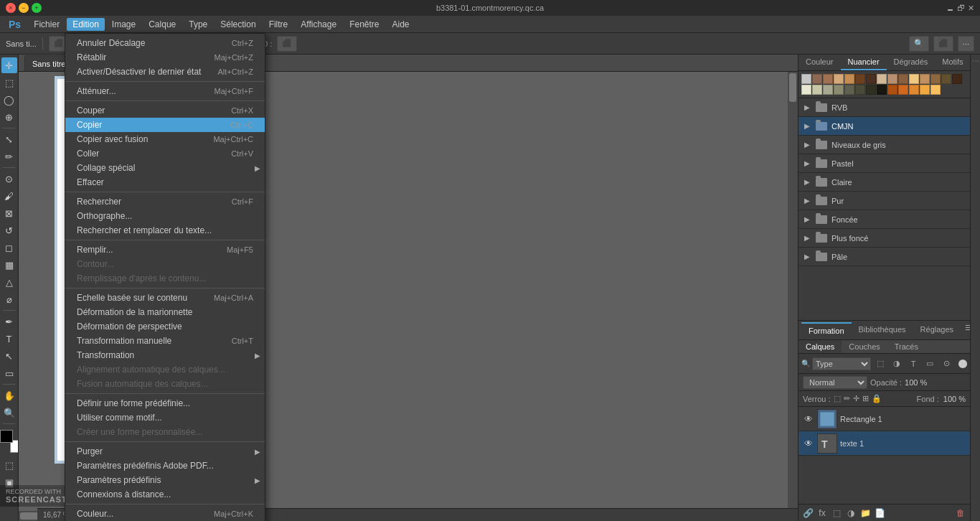 The width and height of the screenshot is (980, 521). I want to click on menu-selection: Sélection, so click(238, 24).